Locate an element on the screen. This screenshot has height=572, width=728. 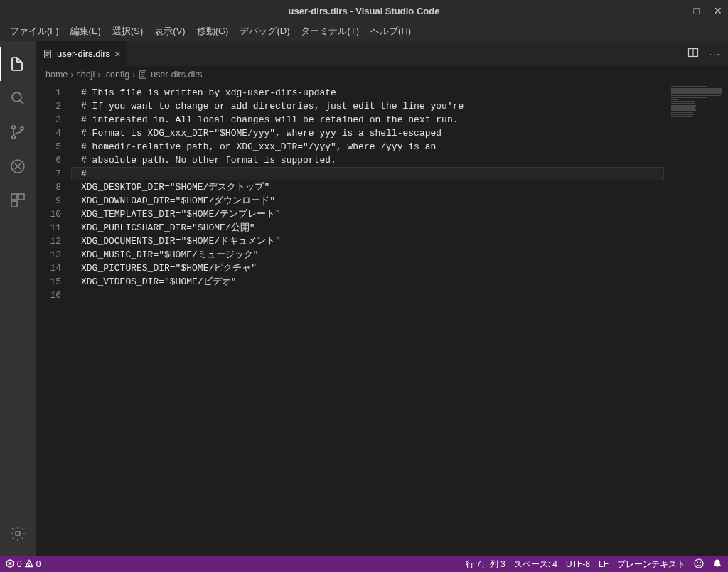
code-line: # homedir-relative path, or XDG_xxx_DIR=… is located at coordinates (368, 146).